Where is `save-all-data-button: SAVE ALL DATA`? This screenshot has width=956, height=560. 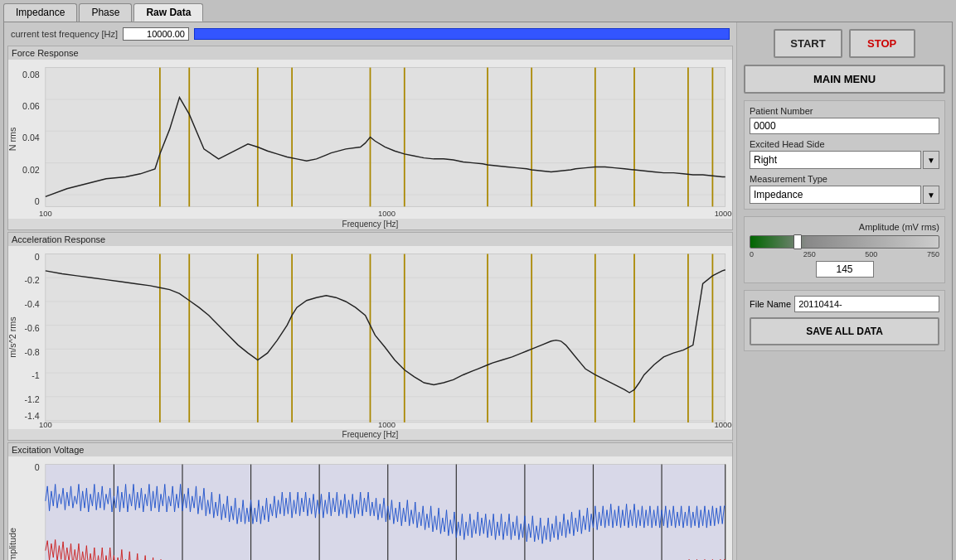
save-all-data-button: SAVE ALL DATA is located at coordinates (844, 331).